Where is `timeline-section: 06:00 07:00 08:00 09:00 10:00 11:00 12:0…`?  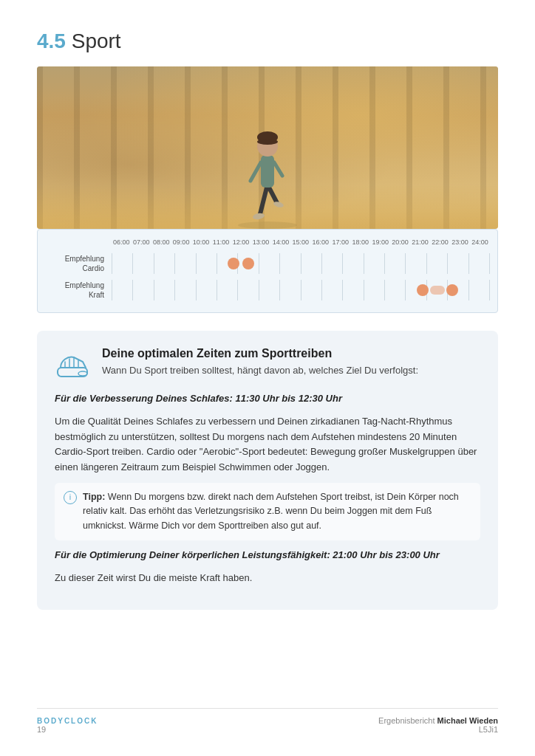
timeline-section: 06:00 07:00 08:00 09:00 10:00 11:00 12:0… is located at coordinates (268, 271).